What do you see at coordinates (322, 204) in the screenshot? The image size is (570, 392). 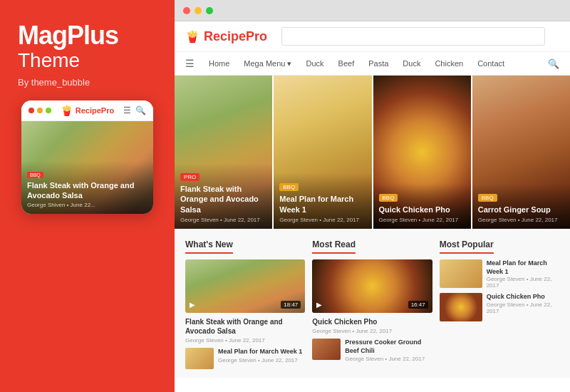 I see `hero-title-2: Meal Plan for March Week 1` at bounding box center [322, 204].